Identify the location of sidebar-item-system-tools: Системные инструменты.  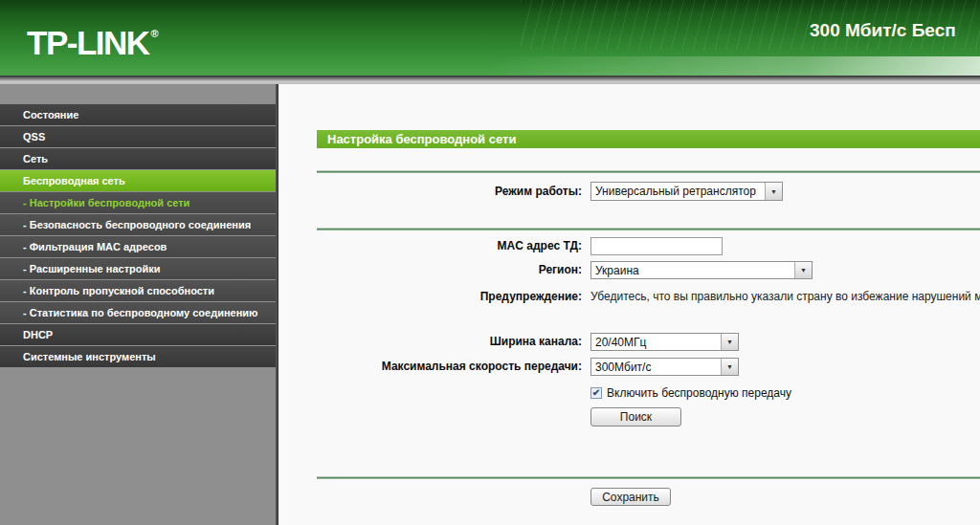
(138, 357).